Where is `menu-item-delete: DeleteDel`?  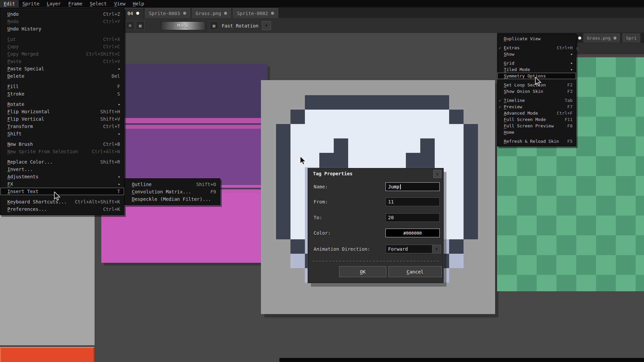
menu-item-delete: DeleteDel is located at coordinates (62, 76).